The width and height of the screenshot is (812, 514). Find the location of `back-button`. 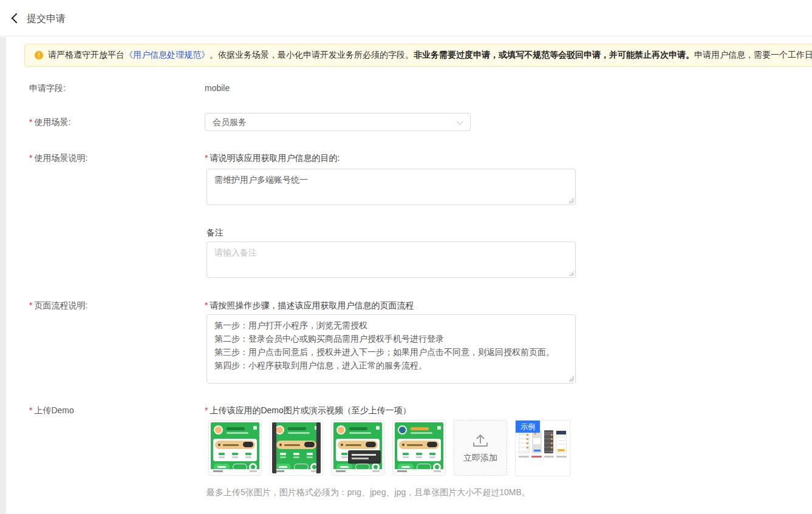

back-button is located at coordinates (16, 19).